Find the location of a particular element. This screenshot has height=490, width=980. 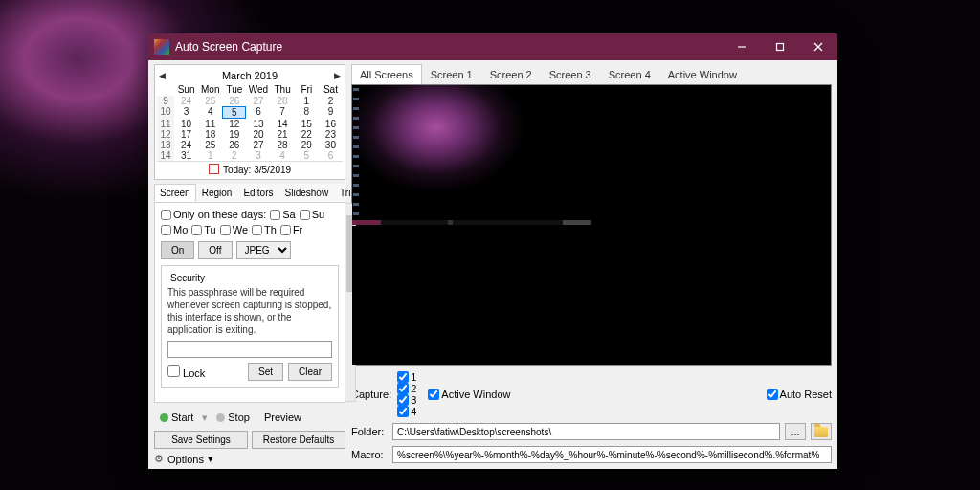

lock-checkbox: Lock is located at coordinates (186, 371).